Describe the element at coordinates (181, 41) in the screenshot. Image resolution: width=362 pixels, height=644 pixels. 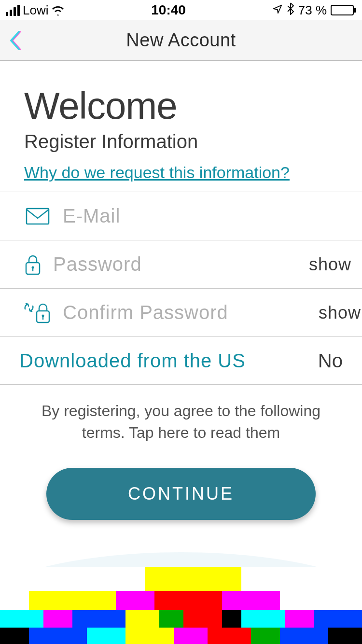
I see `nav-header: New Account` at that location.